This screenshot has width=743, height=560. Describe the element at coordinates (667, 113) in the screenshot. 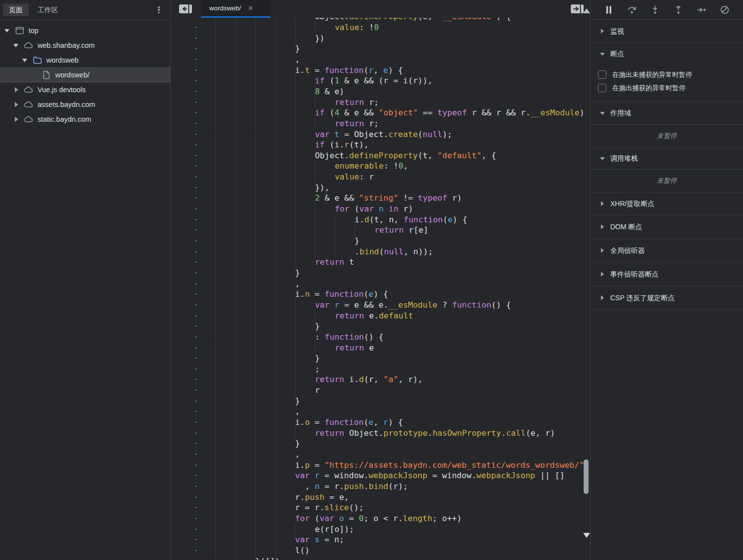

I see `section-scope: 作用域` at that location.